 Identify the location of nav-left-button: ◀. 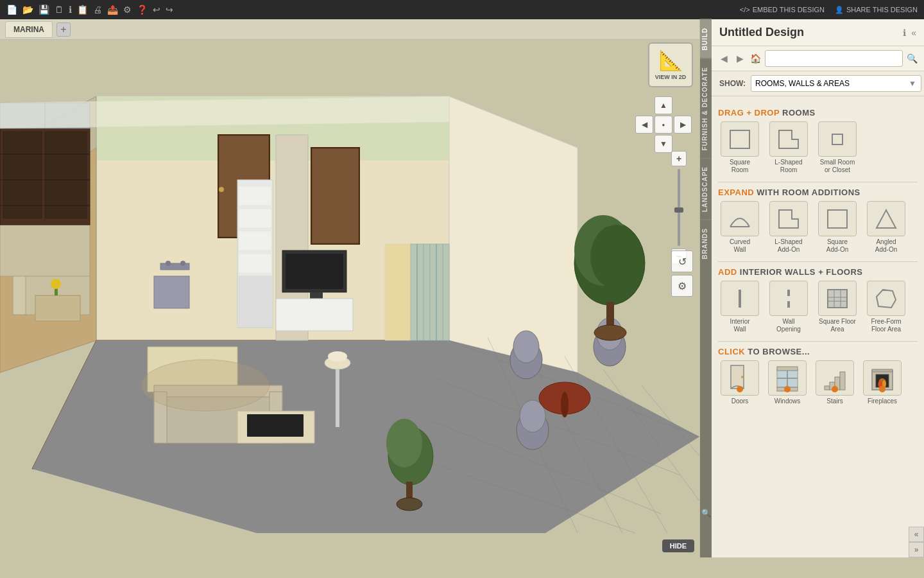
(644, 125).